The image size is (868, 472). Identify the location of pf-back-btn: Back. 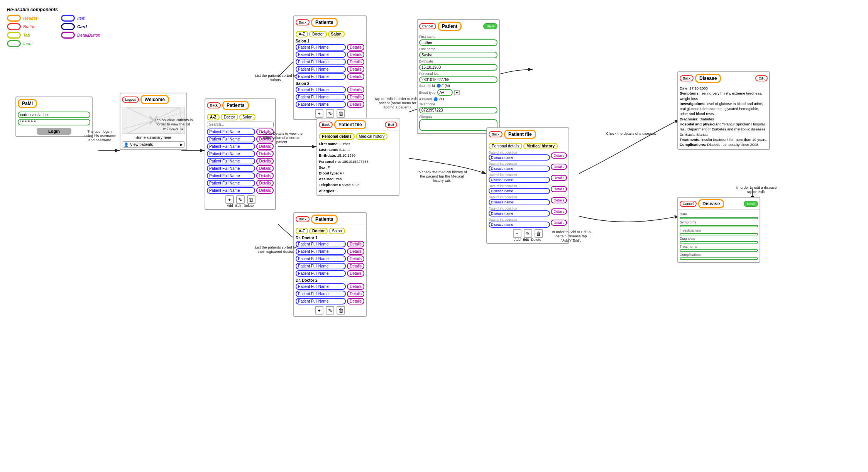
(326, 125).